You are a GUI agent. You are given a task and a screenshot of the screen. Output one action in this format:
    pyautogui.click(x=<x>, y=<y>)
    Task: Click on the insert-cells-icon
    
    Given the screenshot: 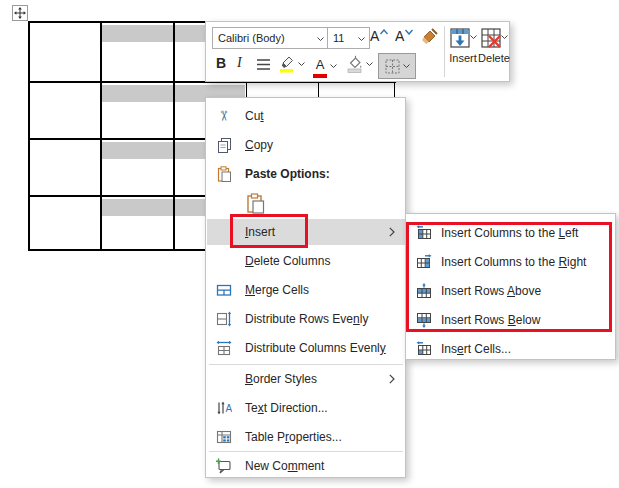 What is the action you would take?
    pyautogui.click(x=424, y=349)
    